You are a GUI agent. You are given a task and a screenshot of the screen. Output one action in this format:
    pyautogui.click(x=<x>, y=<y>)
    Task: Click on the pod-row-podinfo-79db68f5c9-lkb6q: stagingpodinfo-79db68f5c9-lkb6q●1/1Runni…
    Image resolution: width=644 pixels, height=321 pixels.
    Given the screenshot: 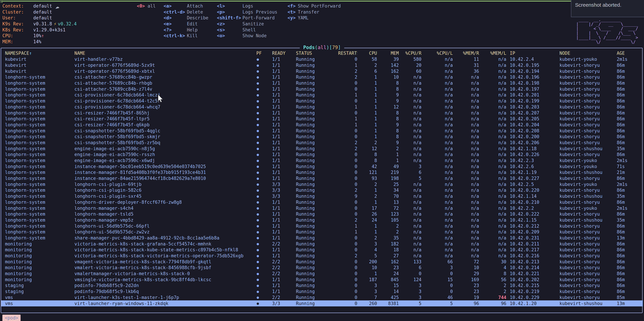 What is the action you would take?
    pyautogui.click(x=322, y=291)
    